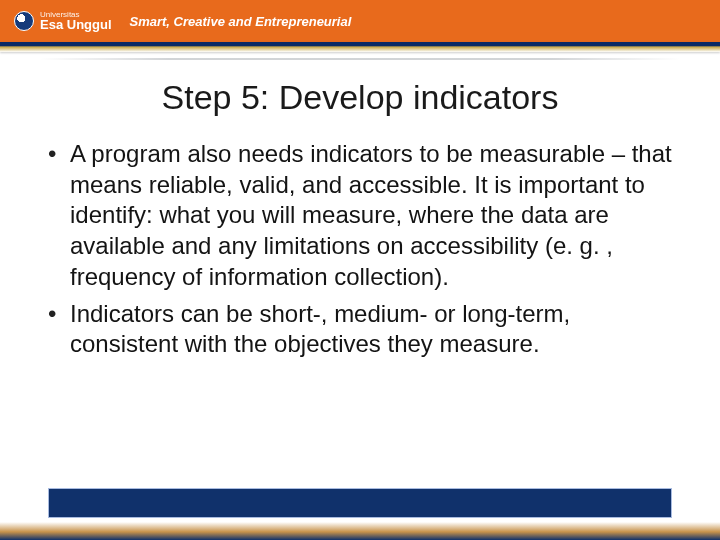 The width and height of the screenshot is (720, 540). I want to click on header-divider, so click(360, 47).